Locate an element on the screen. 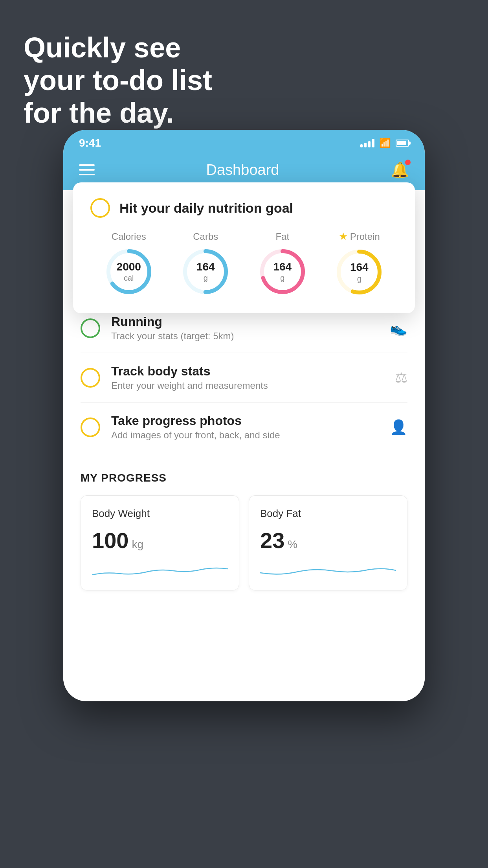  body-weight-value-row: 100 kg is located at coordinates (160, 540).